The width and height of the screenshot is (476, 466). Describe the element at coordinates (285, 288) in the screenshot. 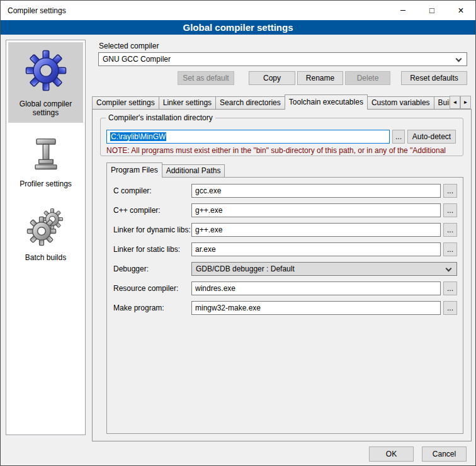

I see `field-row: Resource compiler: ...` at that location.